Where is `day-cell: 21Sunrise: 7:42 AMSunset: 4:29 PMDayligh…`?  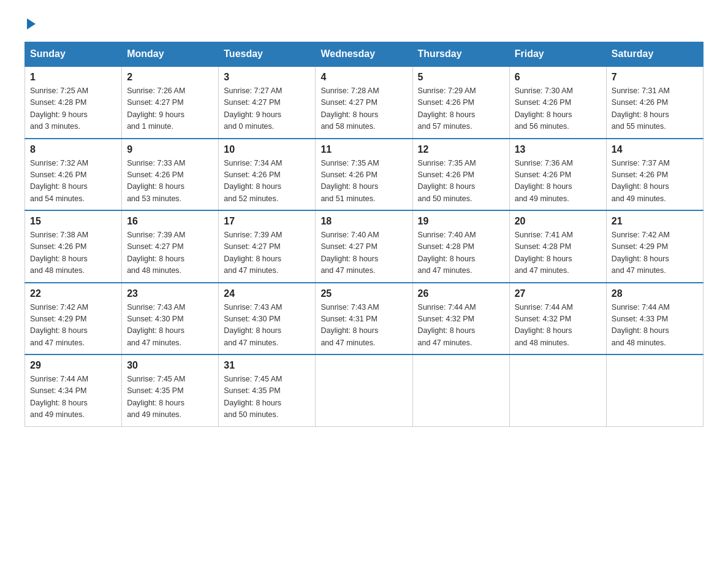
day-cell: 21Sunrise: 7:42 AMSunset: 4:29 PMDayligh… is located at coordinates (654, 247).